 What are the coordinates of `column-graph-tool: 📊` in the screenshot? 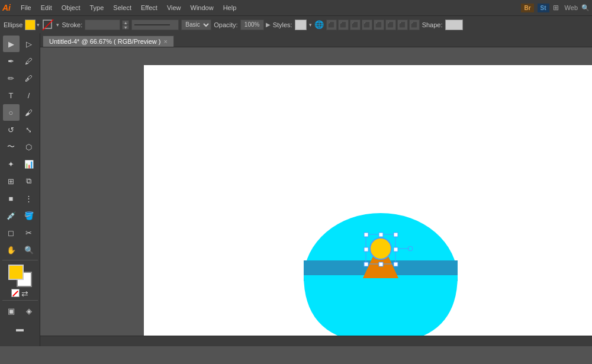 It's located at (29, 164).